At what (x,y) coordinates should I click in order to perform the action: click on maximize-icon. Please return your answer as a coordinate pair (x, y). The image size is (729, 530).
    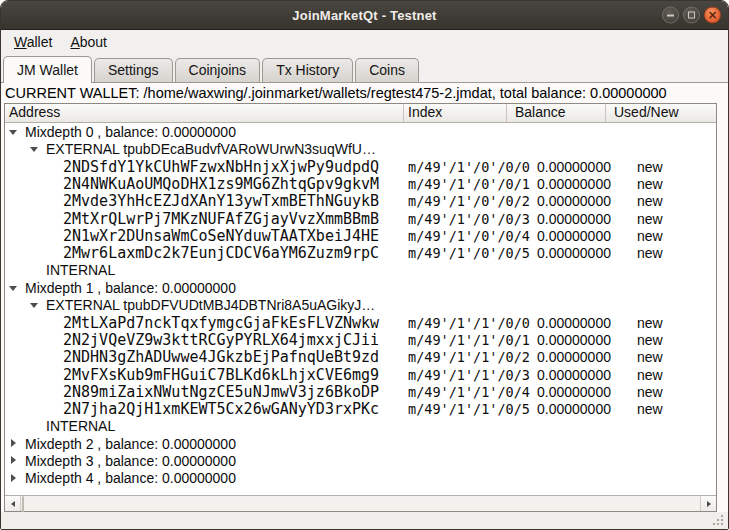
    Looking at the image, I should click on (692, 16).